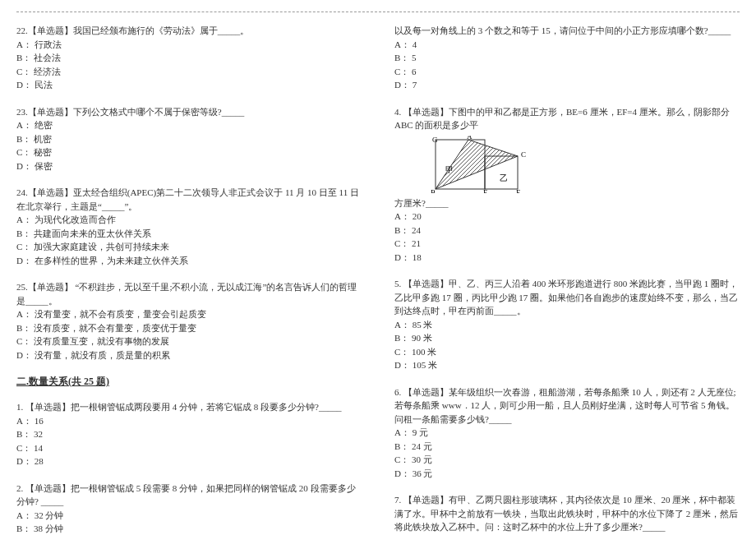 The image size is (756, 535). I want to click on option-d: D： 28, so click(189, 462).